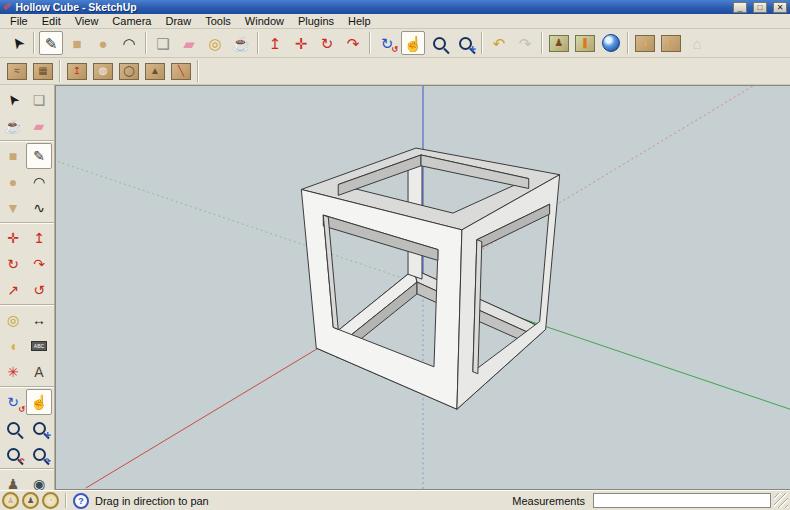 This screenshot has height=510, width=790. What do you see at coordinates (51, 43) in the screenshot?
I see `line-tool-icon: ✎` at bounding box center [51, 43].